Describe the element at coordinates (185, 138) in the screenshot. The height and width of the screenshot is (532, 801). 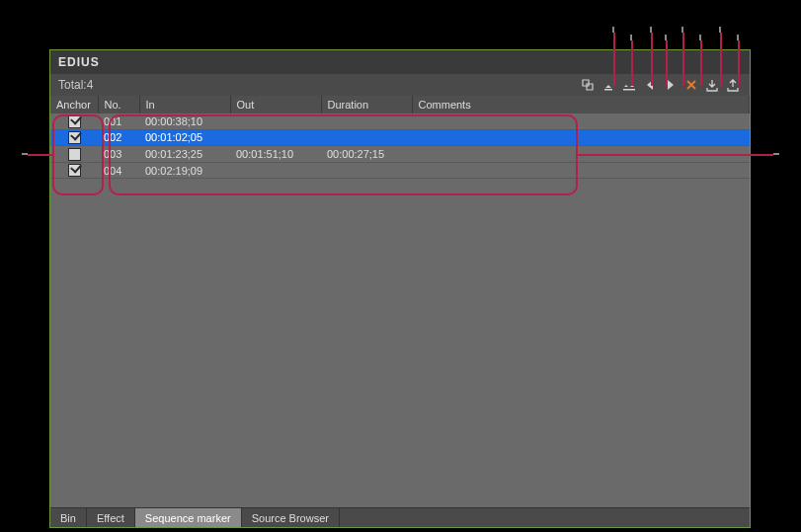
I see `cell-in: 00:01:02;05` at that location.